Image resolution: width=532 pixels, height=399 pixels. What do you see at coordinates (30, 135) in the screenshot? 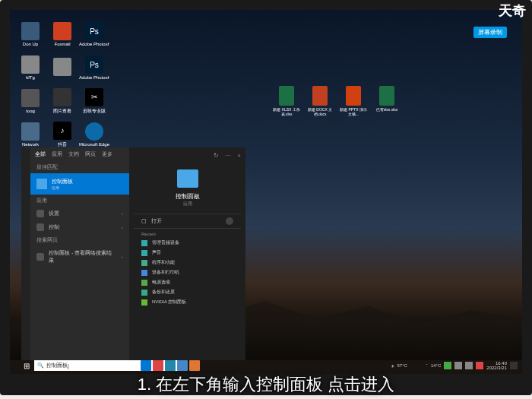
I see `desktop-icon-network: Network` at bounding box center [30, 135].